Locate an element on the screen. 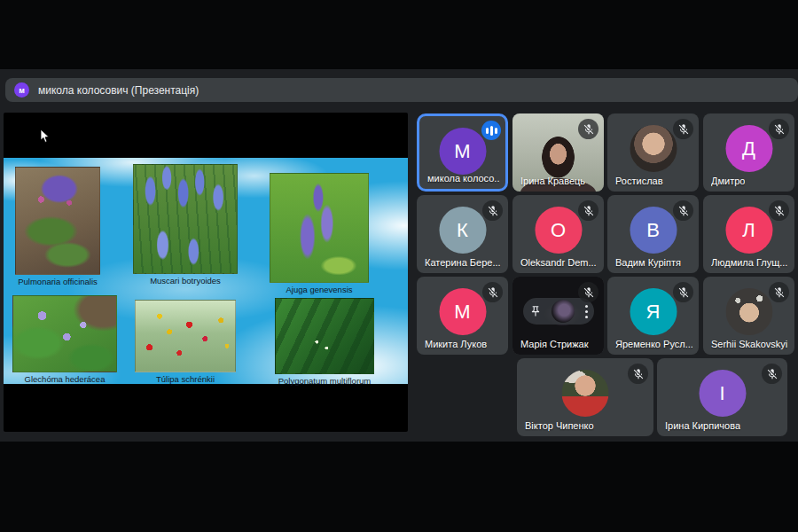 Image resolution: width=798 pixels, height=532 pixels. avatar: Я is located at coordinates (653, 312).